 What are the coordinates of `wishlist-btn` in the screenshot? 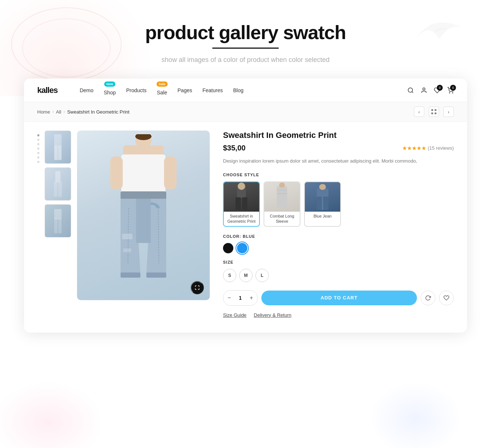 It's located at (446, 298).